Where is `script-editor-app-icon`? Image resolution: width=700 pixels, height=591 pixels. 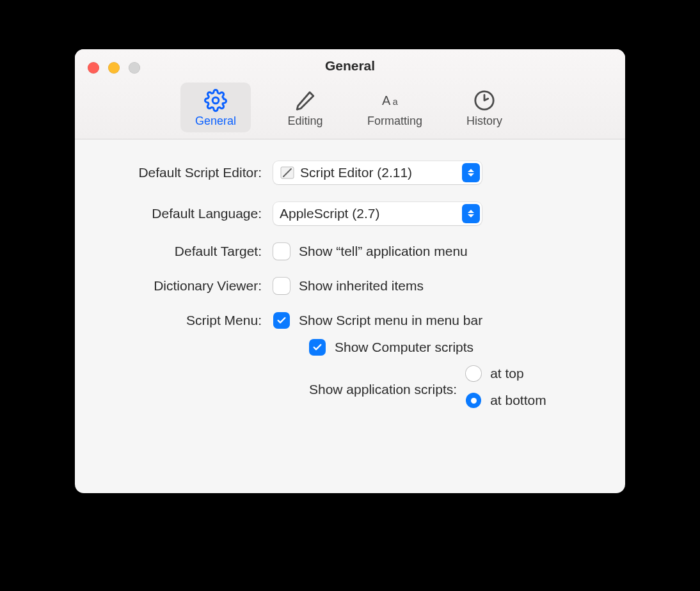
script-editor-app-icon is located at coordinates (287, 173).